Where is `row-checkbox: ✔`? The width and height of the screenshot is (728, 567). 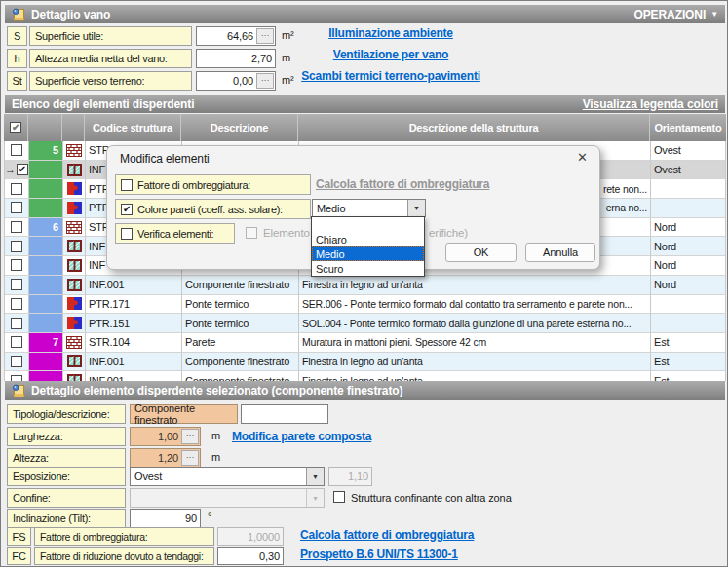 row-checkbox: ✔ is located at coordinates (22, 170).